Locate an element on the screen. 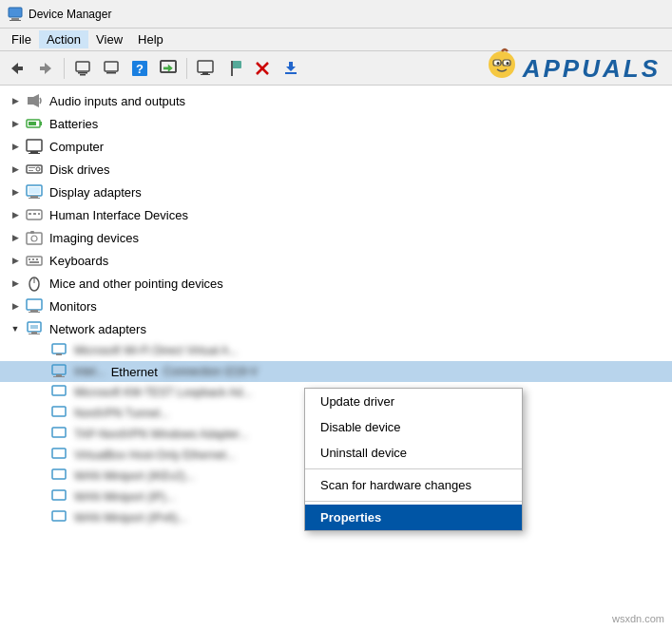  device-label: Computer is located at coordinates (76, 146).